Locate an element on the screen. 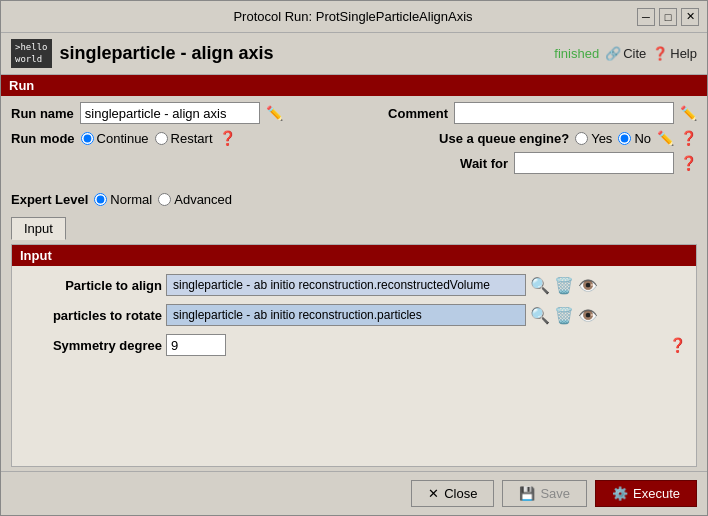  close-button: ✕ Close is located at coordinates (452, 494).